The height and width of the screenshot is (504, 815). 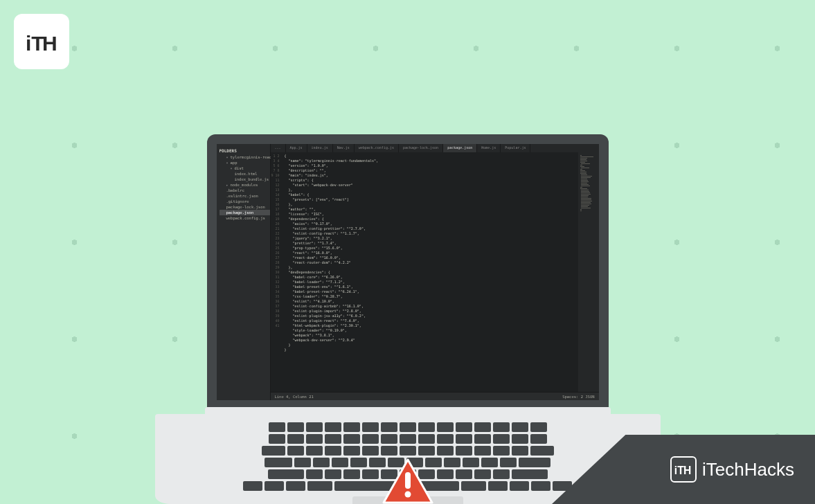 What do you see at coordinates (589, 272) in the screenshot?
I see `minimap` at bounding box center [589, 272].